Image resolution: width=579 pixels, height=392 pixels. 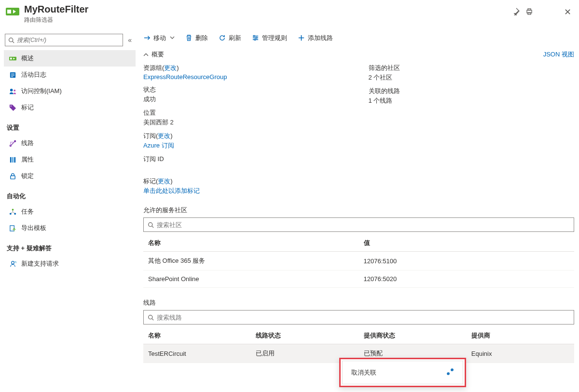 What do you see at coordinates (402, 372) in the screenshot?
I see `dissociate-menu-item: 取消关联` at bounding box center [402, 372].